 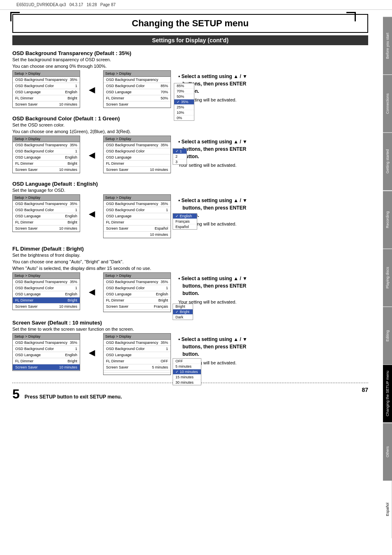 What do you see at coordinates (46, 352) in the screenshot?
I see `left-osd-screensaver: Setup > Display OSD Background Transpare…` at bounding box center [46, 352].